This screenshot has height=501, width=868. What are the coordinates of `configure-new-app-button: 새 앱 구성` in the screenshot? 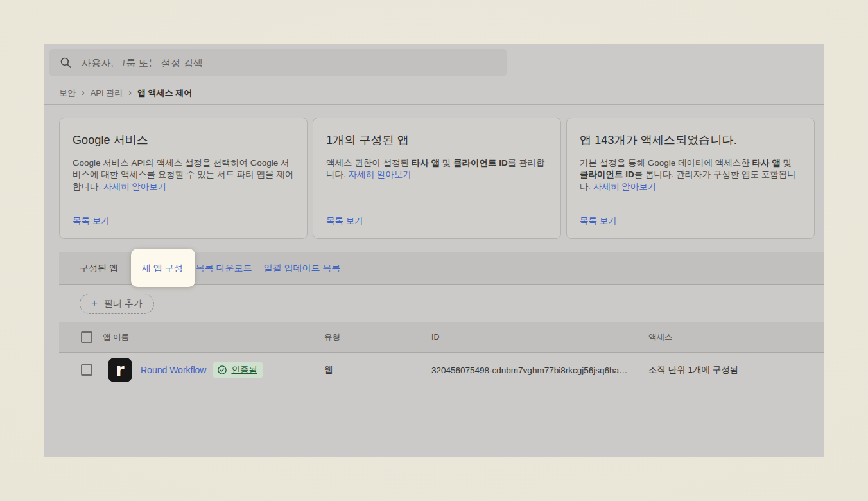 It's located at (162, 268).